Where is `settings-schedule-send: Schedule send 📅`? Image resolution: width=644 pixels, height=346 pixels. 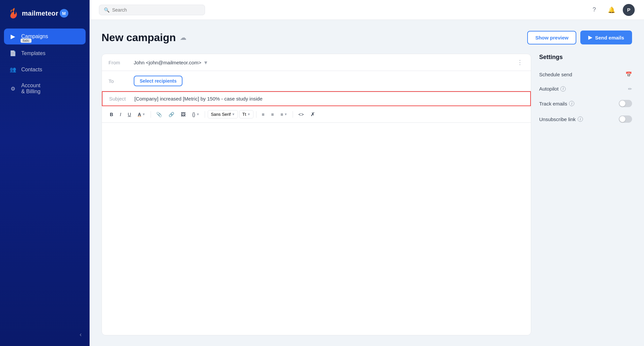
settings-schedule-send: Schedule send 📅 is located at coordinates (586, 75).